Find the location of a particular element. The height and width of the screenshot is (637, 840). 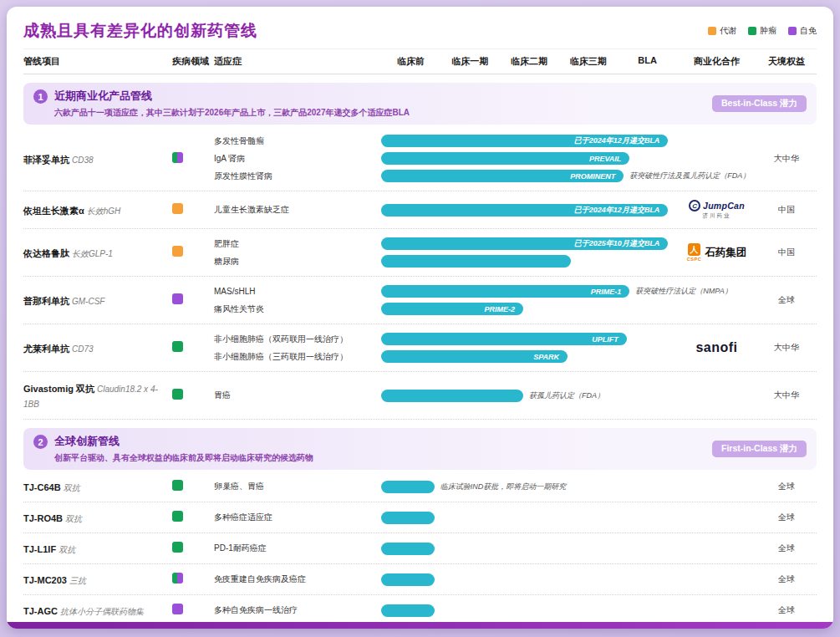

project-name-target: 长效GLP-1 is located at coordinates (92, 254).